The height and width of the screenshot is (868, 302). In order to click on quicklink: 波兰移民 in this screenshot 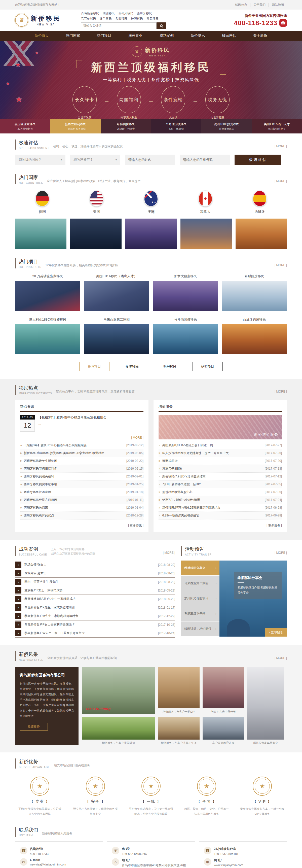, I will do `click(106, 19)`.